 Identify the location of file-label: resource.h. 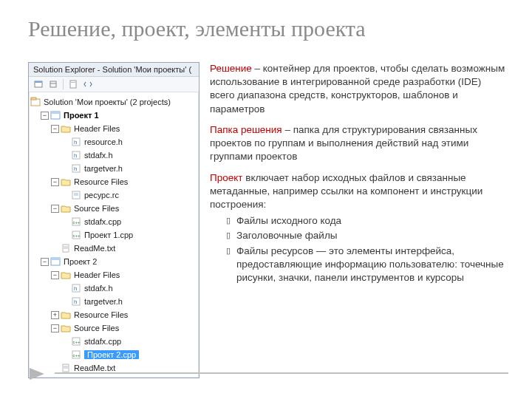
(103, 142).